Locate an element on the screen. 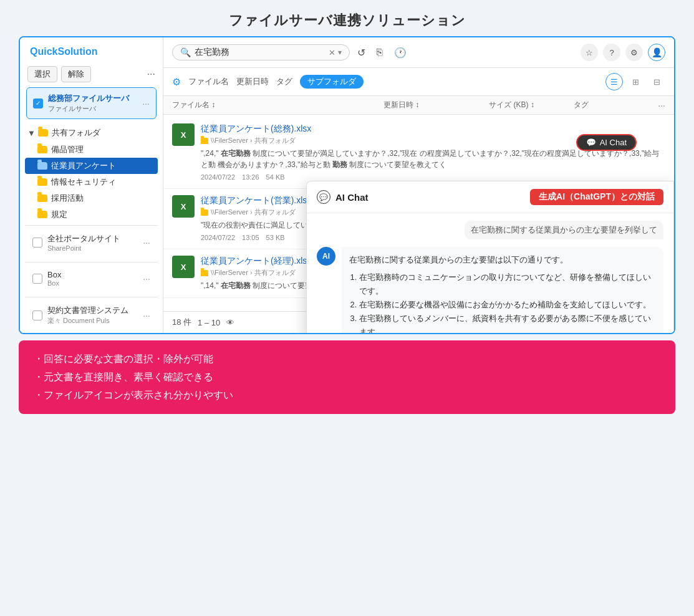  pagination-range: 1 – 10 is located at coordinates (209, 323).